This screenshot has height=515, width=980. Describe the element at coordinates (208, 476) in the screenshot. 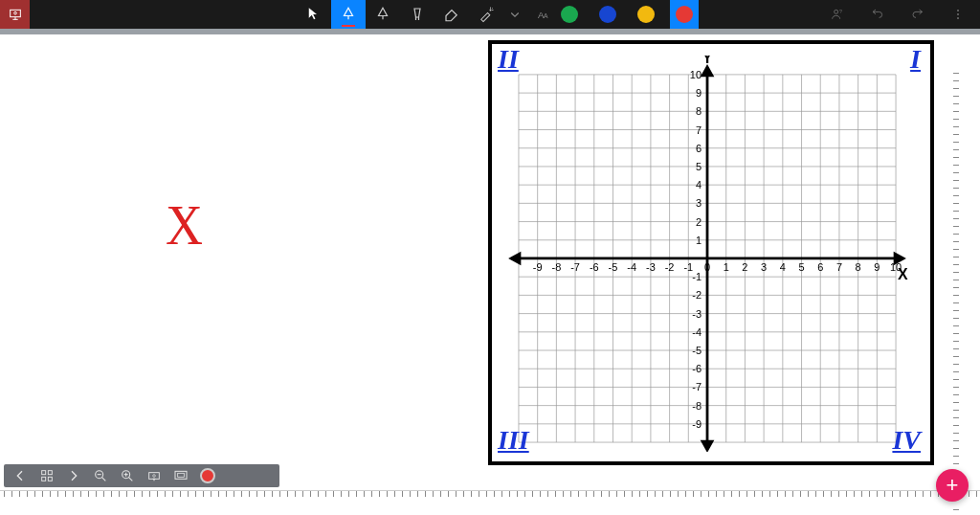

I see `record-button` at that location.